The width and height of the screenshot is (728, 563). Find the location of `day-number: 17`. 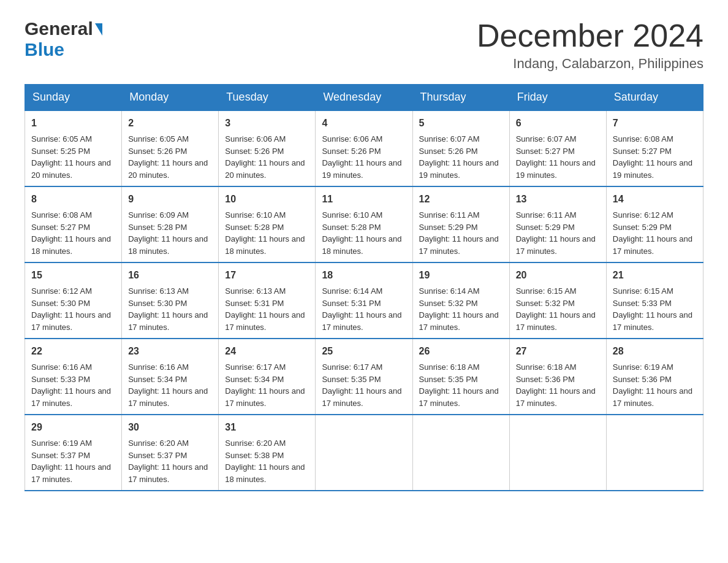

day-number: 17 is located at coordinates (267, 275).